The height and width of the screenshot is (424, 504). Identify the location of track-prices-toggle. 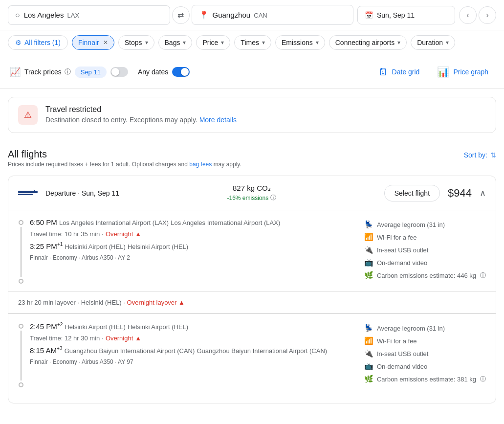
(119, 72).